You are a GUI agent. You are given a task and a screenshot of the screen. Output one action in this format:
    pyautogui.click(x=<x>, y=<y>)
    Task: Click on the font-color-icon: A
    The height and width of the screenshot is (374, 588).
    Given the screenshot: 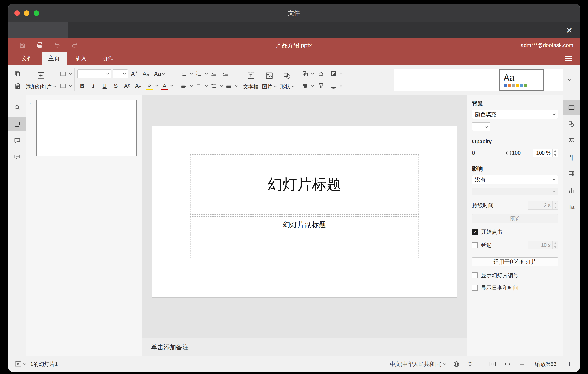 What is the action you would take?
    pyautogui.click(x=164, y=86)
    